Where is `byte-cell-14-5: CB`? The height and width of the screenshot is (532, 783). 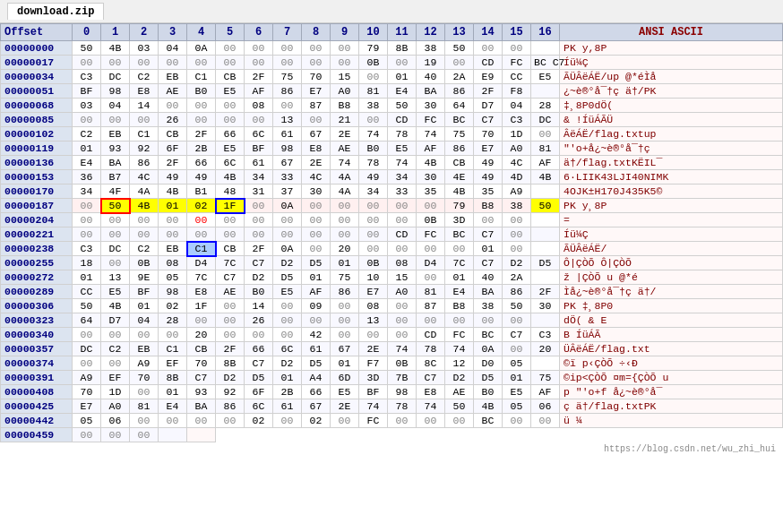
byte-cell-14-5: CB is located at coordinates (230, 249).